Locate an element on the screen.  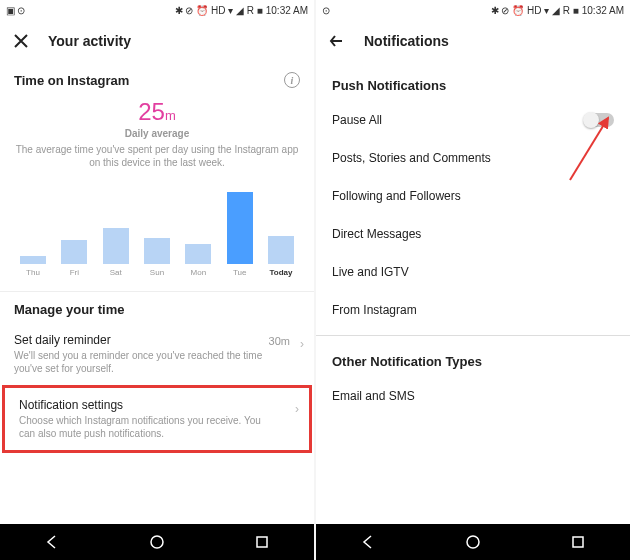
info-icon: i is located at coordinates (292, 80).